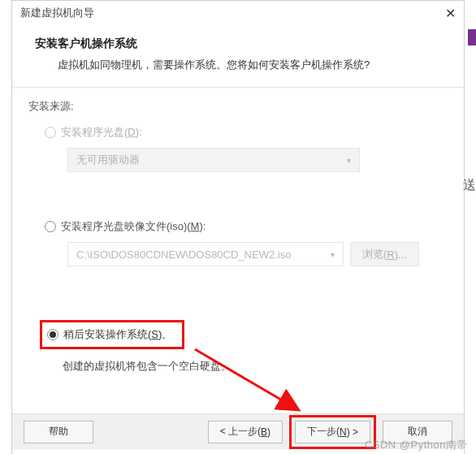 This screenshot has height=454, width=476. I want to click on iso-path-value: C:\ISO\DOS80CDNEW\DOS80CD_NEW2.iso, so click(184, 255).